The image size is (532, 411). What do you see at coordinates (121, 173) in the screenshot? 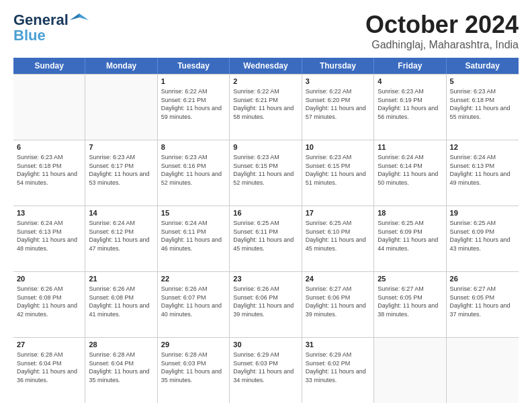
I see `cell-w2-d1: 7Sunrise: 6:23 AMSunset: 6:17 PMDaylight…` at bounding box center [121, 173].